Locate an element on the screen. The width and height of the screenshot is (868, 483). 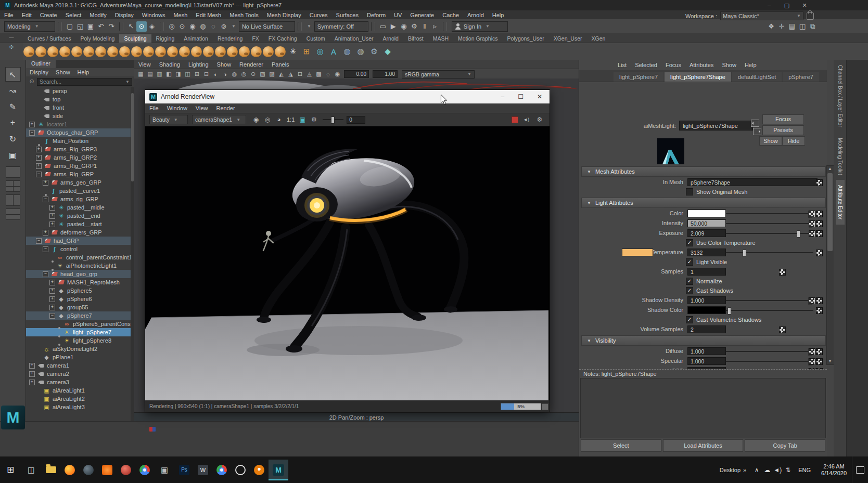
outliner-item-camera2: +camera2 is located at coordinates (78, 374).